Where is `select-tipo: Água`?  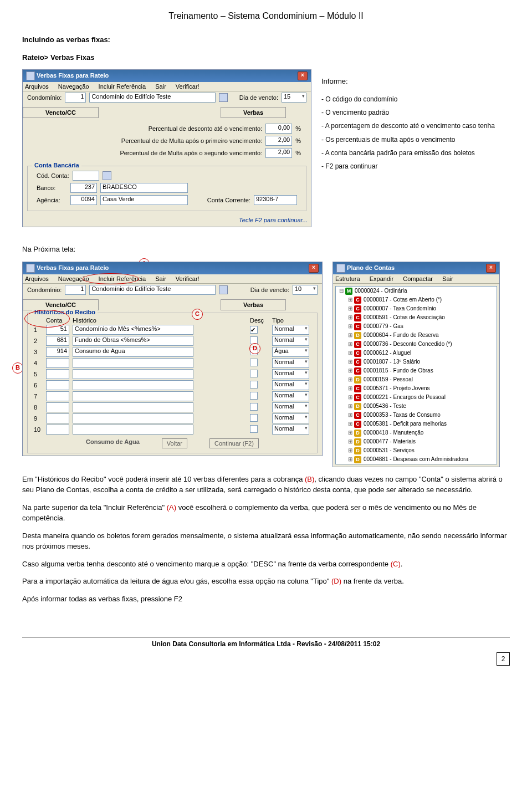
select-tipo: Água is located at coordinates (290, 352).